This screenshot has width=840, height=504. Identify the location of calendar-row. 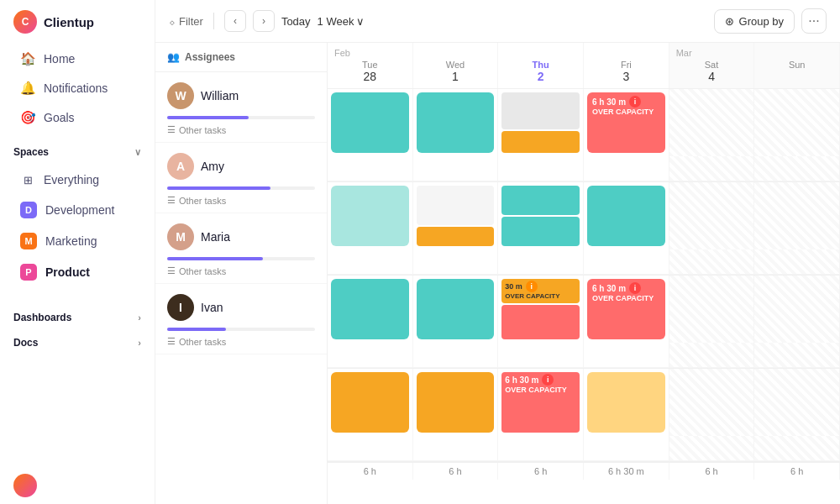
(584, 216).